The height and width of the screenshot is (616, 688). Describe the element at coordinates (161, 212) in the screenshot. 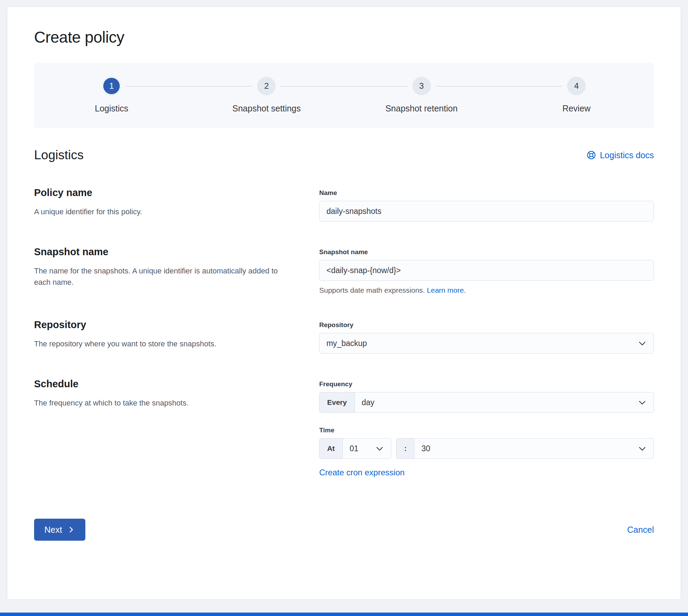

I see `policy-name-description: A unique identifier for this policy.` at that location.